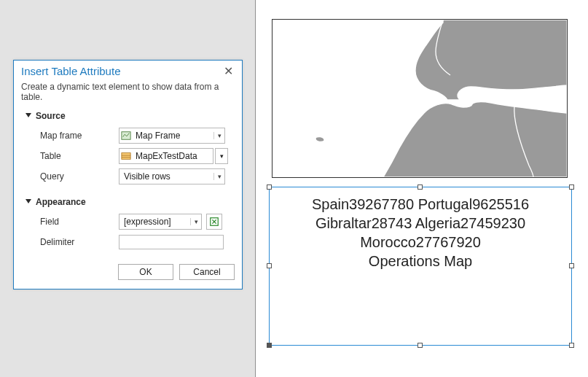  I want to click on dialog-title: Insert Table Attribute, so click(71, 71).